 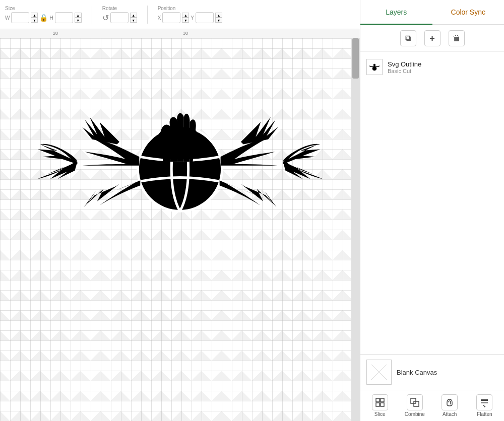 What do you see at coordinates (380, 414) in the screenshot?
I see `slice-label: Slice` at bounding box center [380, 414].